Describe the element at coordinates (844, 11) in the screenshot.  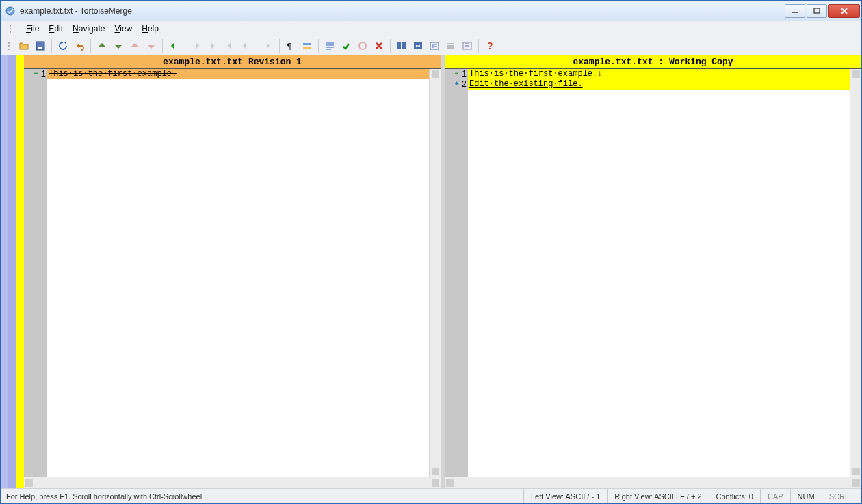
I see `close-button` at that location.